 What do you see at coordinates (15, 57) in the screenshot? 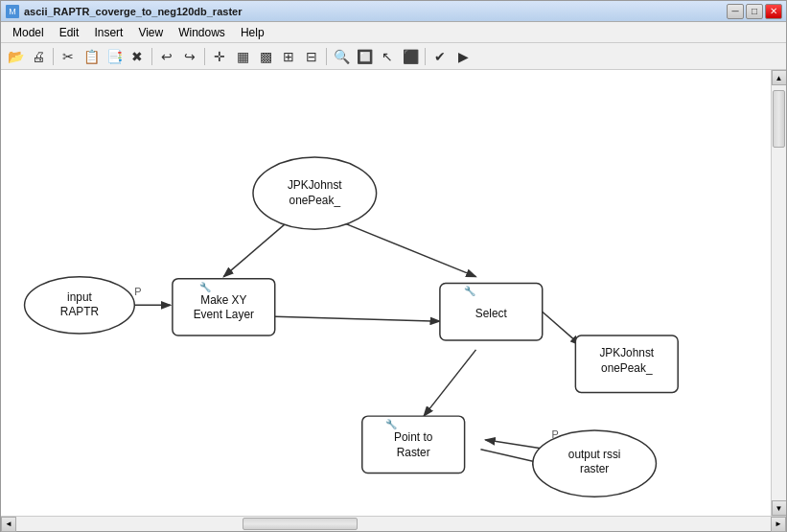
I see `open-button: 📂` at bounding box center [15, 57].